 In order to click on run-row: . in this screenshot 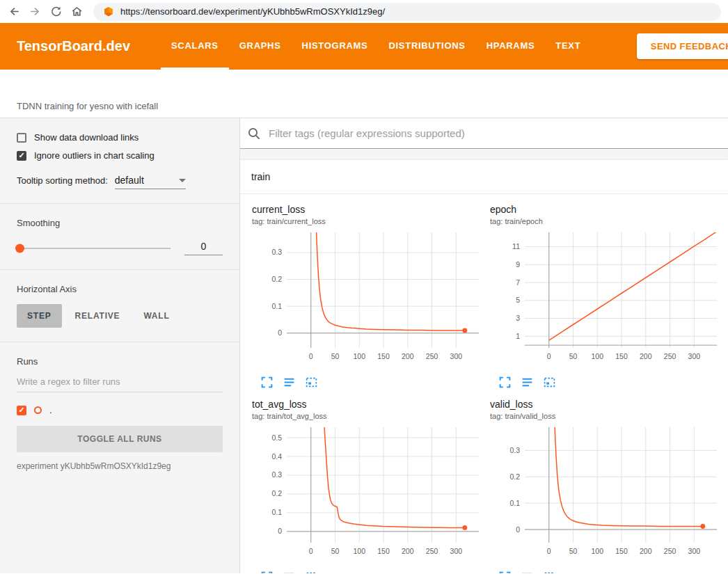, I will do `click(120, 410)`.